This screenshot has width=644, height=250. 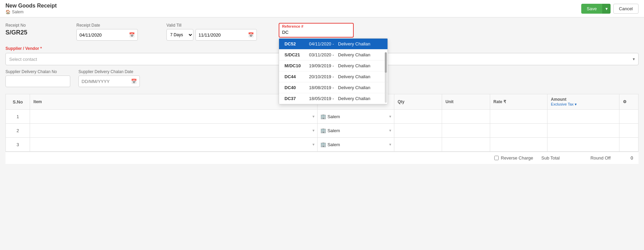 I want to click on row-2-unit, so click(x=466, y=130).